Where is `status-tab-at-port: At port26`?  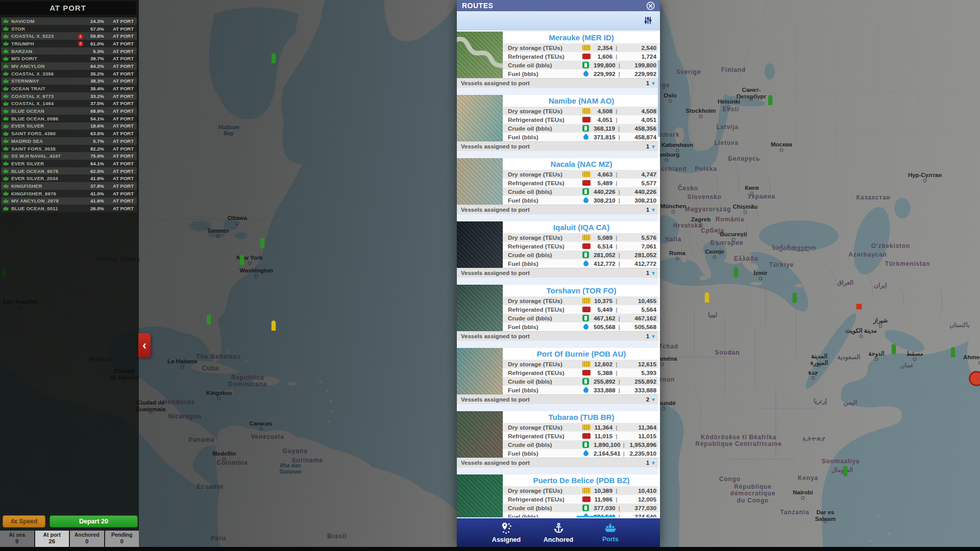 status-tab-at-port: At port26 is located at coordinates (52, 539).